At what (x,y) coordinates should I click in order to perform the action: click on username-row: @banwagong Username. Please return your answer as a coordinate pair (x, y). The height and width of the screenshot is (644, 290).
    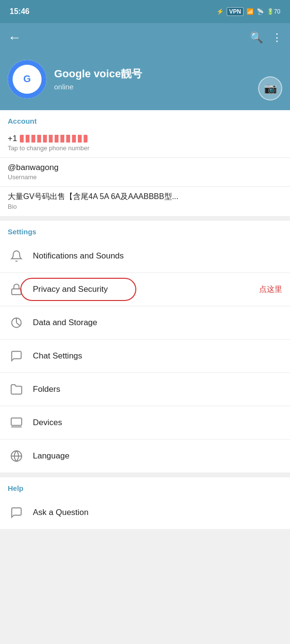
    Looking at the image, I should click on (145, 172).